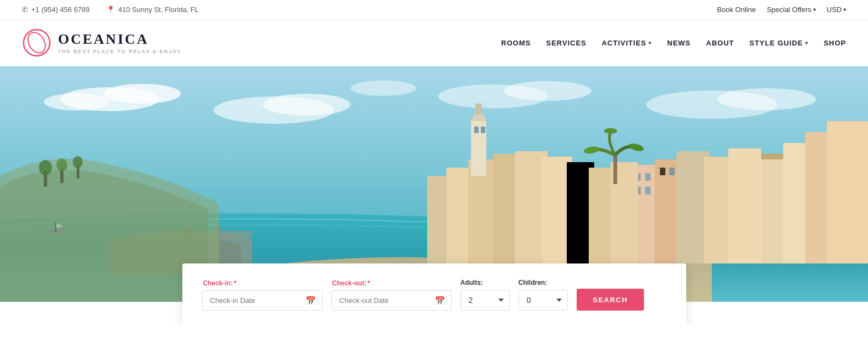  What do you see at coordinates (807, 43) in the screenshot?
I see `style-guide-chevron-icon: ▾` at bounding box center [807, 43].